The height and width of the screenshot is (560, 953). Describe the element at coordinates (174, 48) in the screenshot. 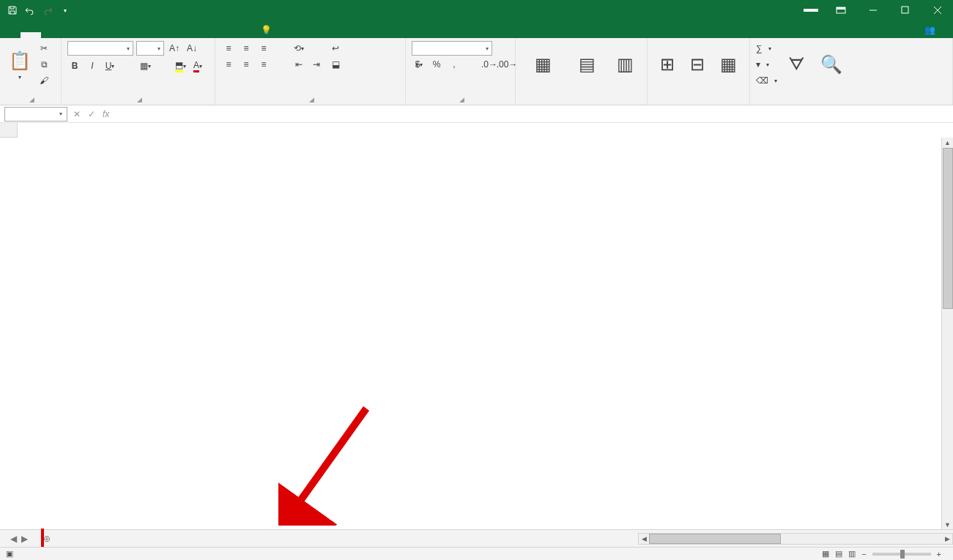

I see `increase-font-icon: A↑` at that location.